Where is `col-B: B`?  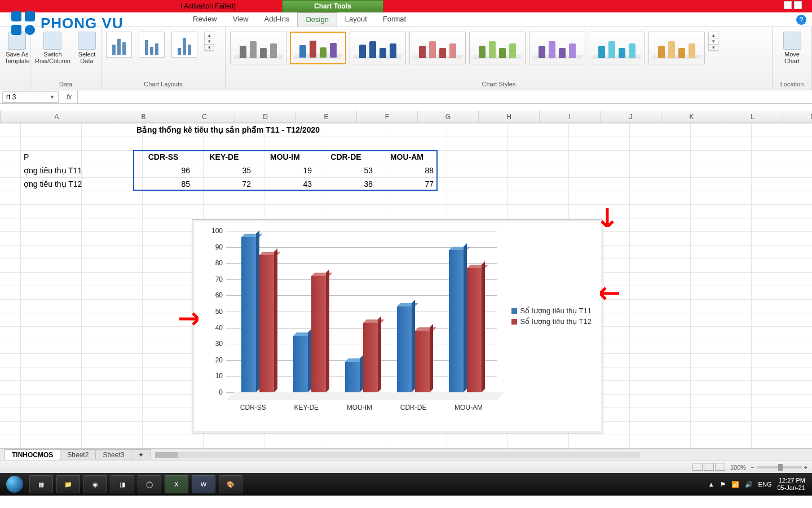
col-B: B is located at coordinates (144, 116).